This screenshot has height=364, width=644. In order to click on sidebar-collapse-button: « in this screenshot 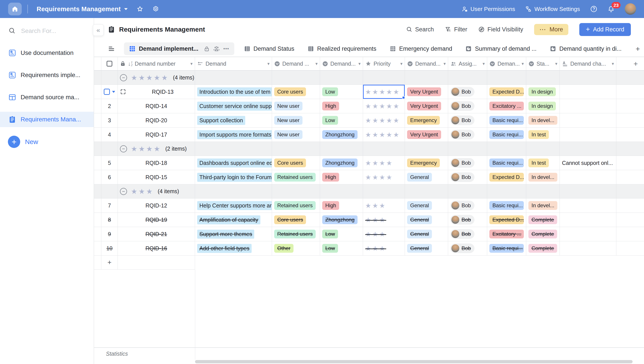, I will do `click(98, 30)`.